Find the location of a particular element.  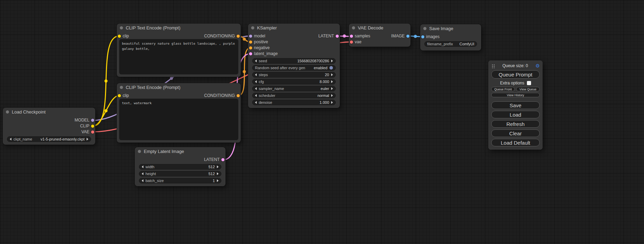

settings-gear-icon: ⚙ is located at coordinates (538, 66).